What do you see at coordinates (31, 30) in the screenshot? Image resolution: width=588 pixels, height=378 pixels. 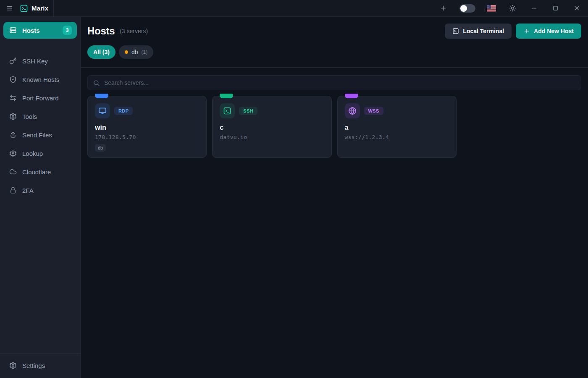 I see `sidebar-item-label: Hosts` at bounding box center [31, 30].